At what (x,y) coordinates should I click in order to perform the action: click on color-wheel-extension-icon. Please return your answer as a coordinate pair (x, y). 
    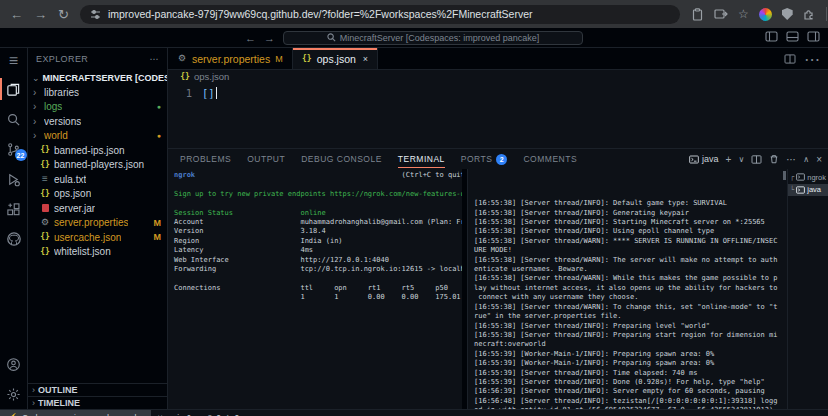
    Looking at the image, I should click on (766, 14).